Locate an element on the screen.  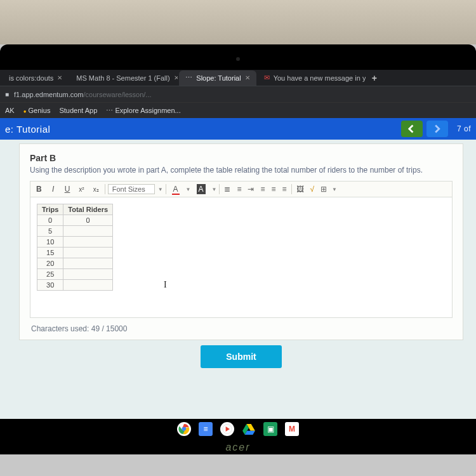
tab-4: ✉You have a new message in y✕ is located at coordinates (312, 78).